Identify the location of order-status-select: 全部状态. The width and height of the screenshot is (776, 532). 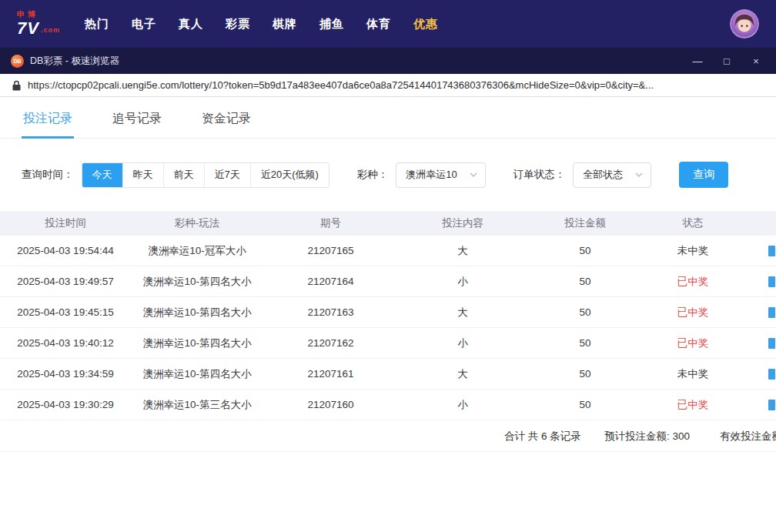
(612, 176).